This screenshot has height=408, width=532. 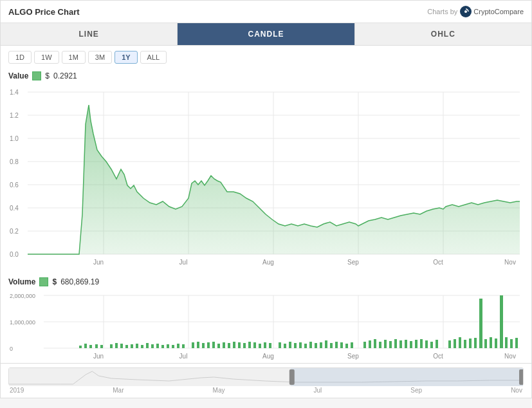 I want to click on timeline-label-may: May, so click(x=219, y=390).